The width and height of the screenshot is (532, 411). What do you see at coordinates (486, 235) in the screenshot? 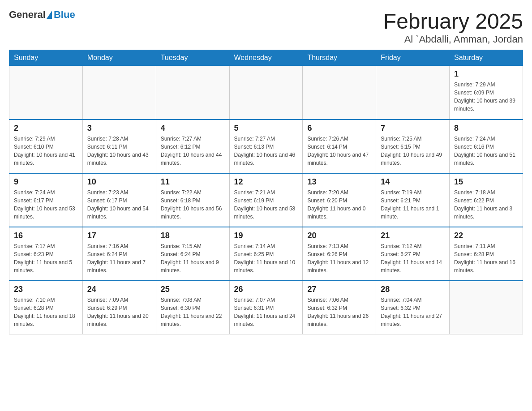
I see `day-number: 22` at bounding box center [486, 235].